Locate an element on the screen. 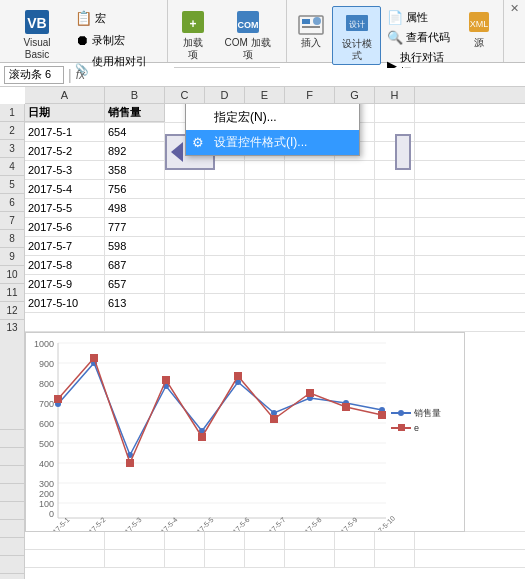  cell-c-empty1 is located at coordinates (185, 541).